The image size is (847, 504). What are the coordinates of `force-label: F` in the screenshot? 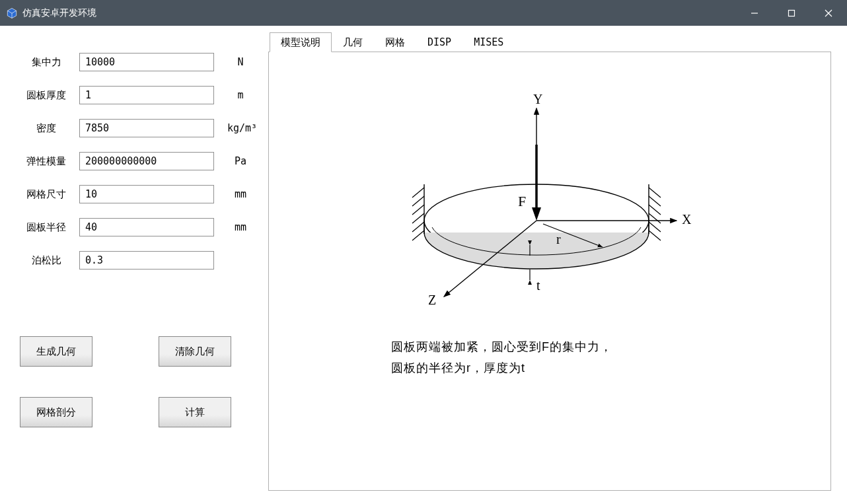 It's located at (522, 201).